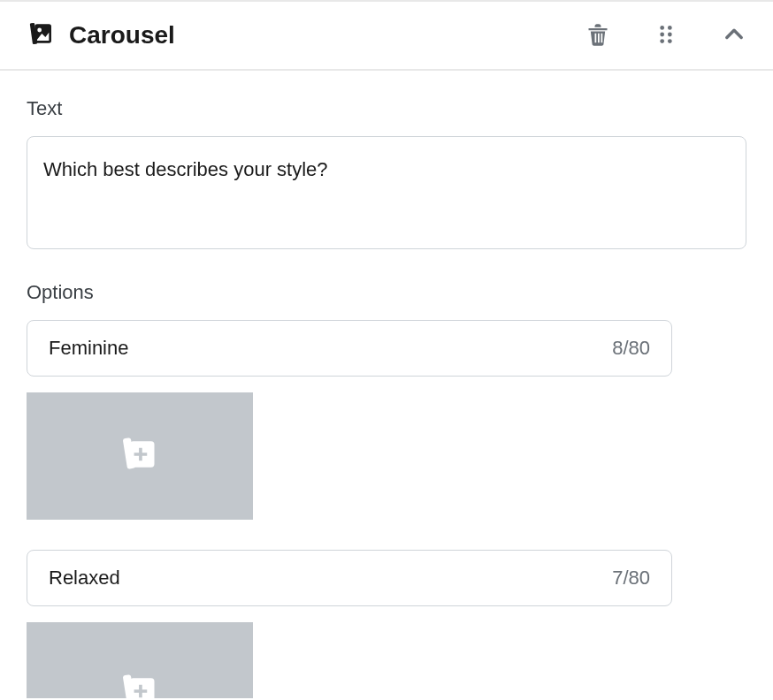 The width and height of the screenshot is (773, 700). What do you see at coordinates (666, 35) in the screenshot?
I see `grip-icon` at bounding box center [666, 35].